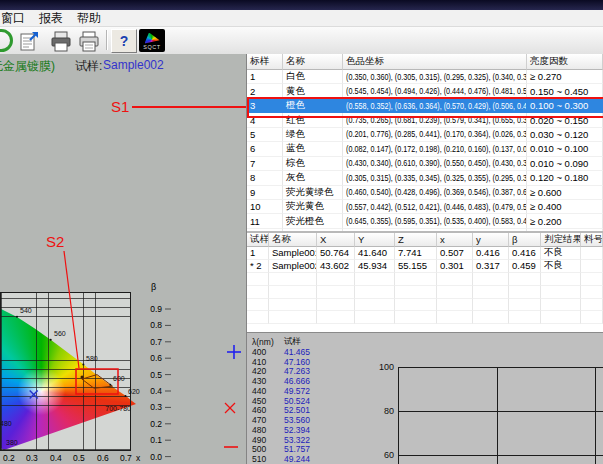 This screenshot has width=603, height=464. Describe the element at coordinates (60, 334) in the screenshot. I see `wavelength-label: 560` at that location.